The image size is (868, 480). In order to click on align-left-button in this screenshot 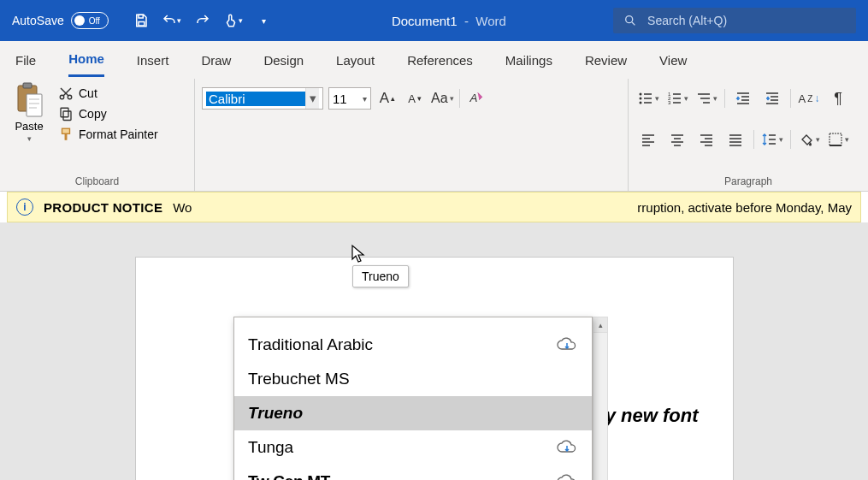, I will do `click(648, 139)`.